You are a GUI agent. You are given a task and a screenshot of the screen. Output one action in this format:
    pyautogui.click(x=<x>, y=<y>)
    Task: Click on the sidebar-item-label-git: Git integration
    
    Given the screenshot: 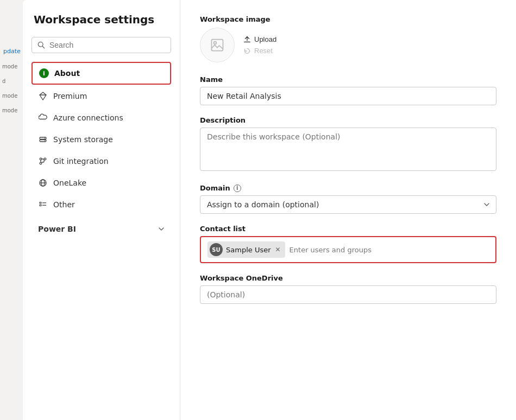 What is the action you would take?
    pyautogui.click(x=81, y=161)
    